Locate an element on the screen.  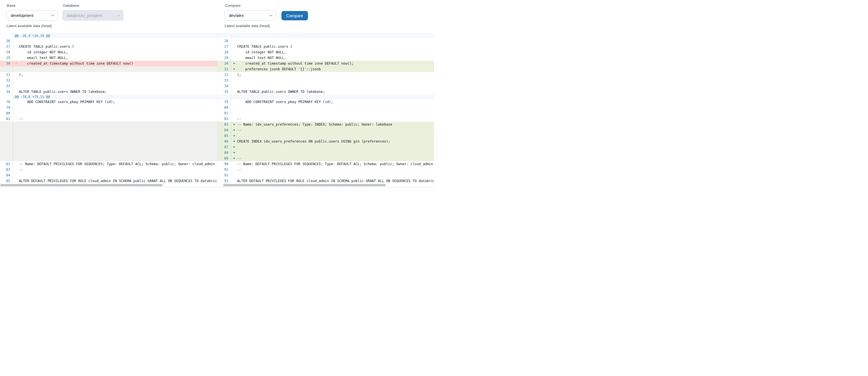
code-text: id integer NOT NULL, is located at coordinates (336, 53).